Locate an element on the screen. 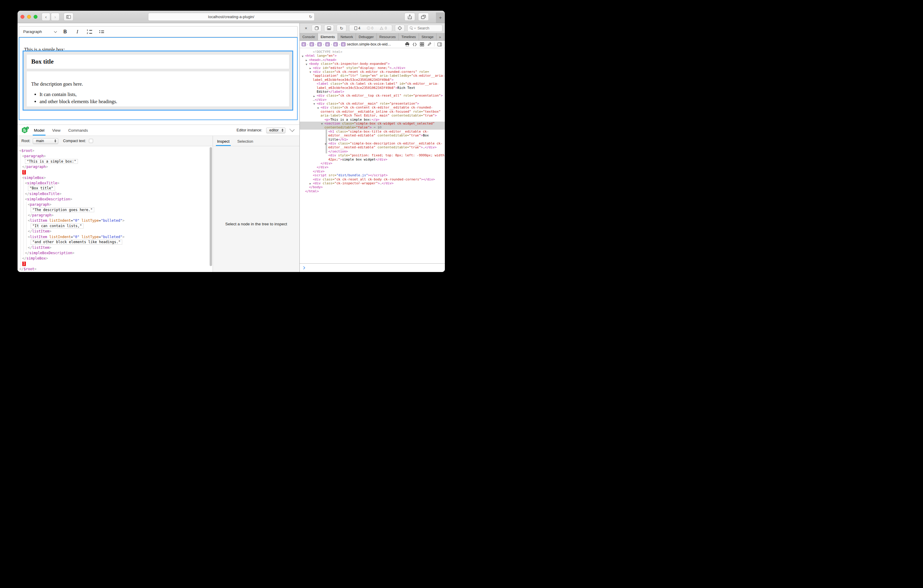 This screenshot has height=588, width=923. model-line: "This is a simple box:" is located at coordinates (115, 161).